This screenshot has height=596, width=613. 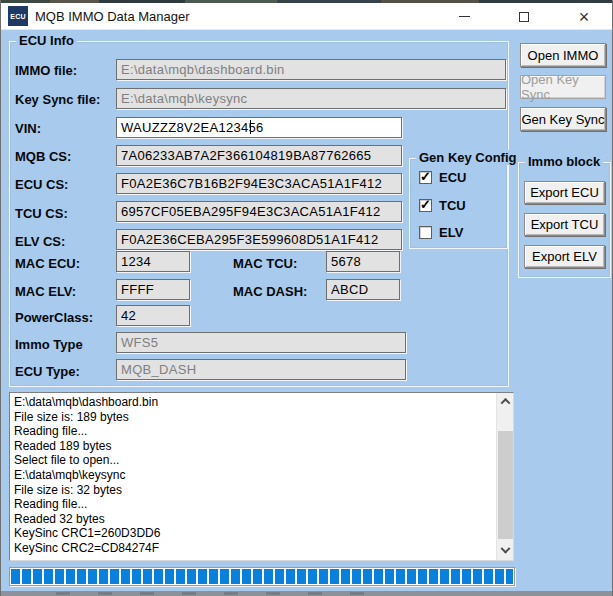 I want to click on chevron-up-icon, so click(x=506, y=403).